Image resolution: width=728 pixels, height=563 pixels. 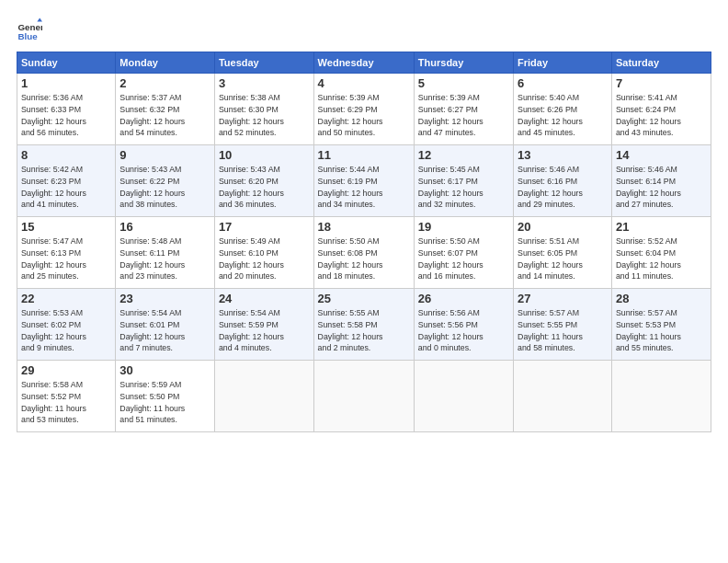 I want to click on day-number: 26, so click(x=463, y=298).